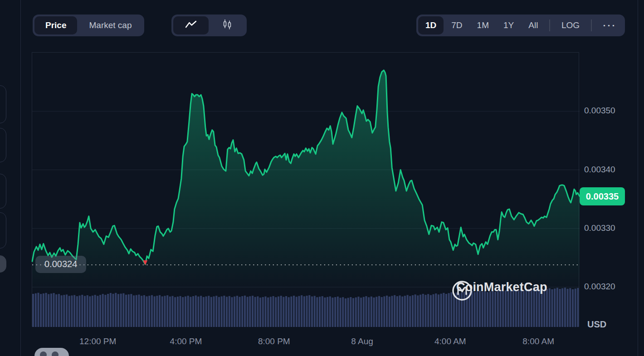 Image resolution: width=644 pixels, height=356 pixels. Describe the element at coordinates (227, 25) in the screenshot. I see `candlestick-chart-type-button` at that location.